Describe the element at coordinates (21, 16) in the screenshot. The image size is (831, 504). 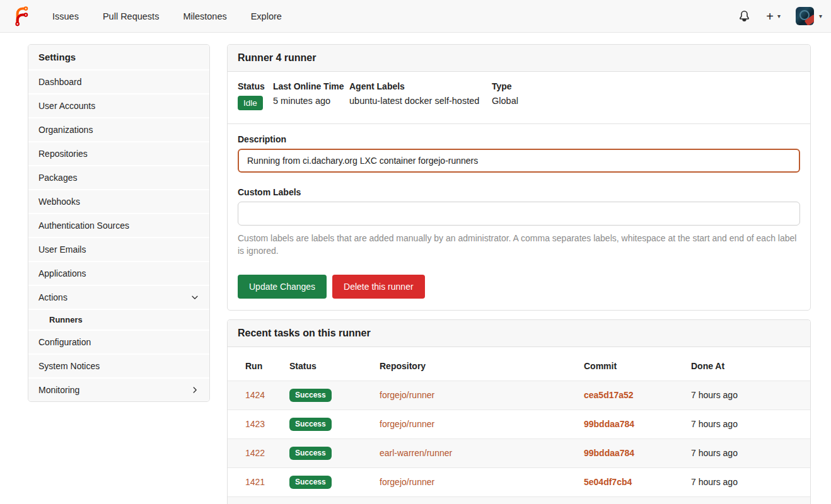
I see `forgejo-logo-icon` at that location.